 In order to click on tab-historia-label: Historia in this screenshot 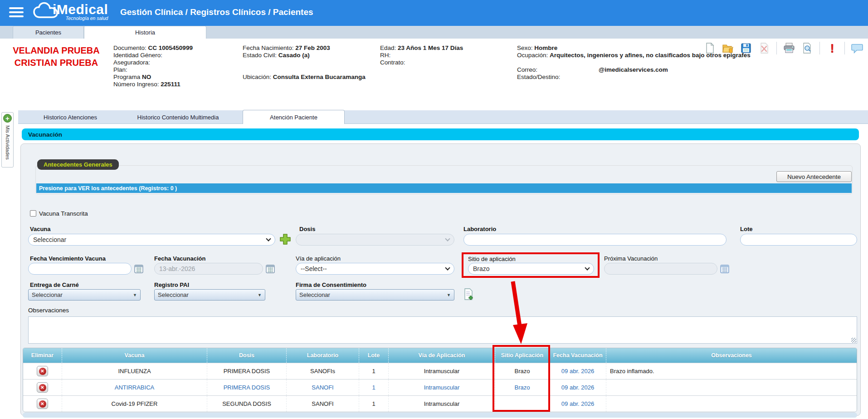, I will do `click(145, 33)`.